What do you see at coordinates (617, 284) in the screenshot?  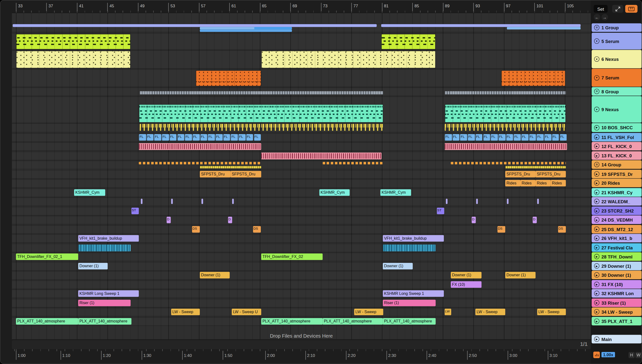 I see `track-header: ▶31 FX (10)` at bounding box center [617, 284].